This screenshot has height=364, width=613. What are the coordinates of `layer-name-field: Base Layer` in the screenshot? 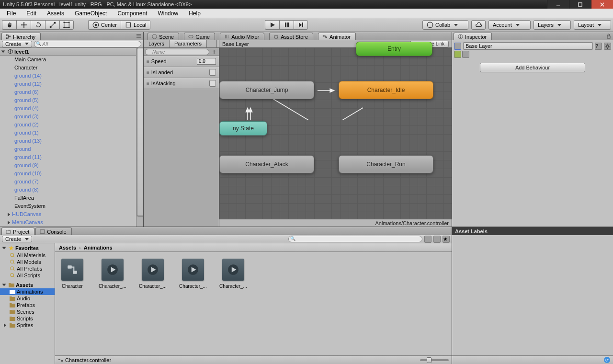 It's located at (528, 46).